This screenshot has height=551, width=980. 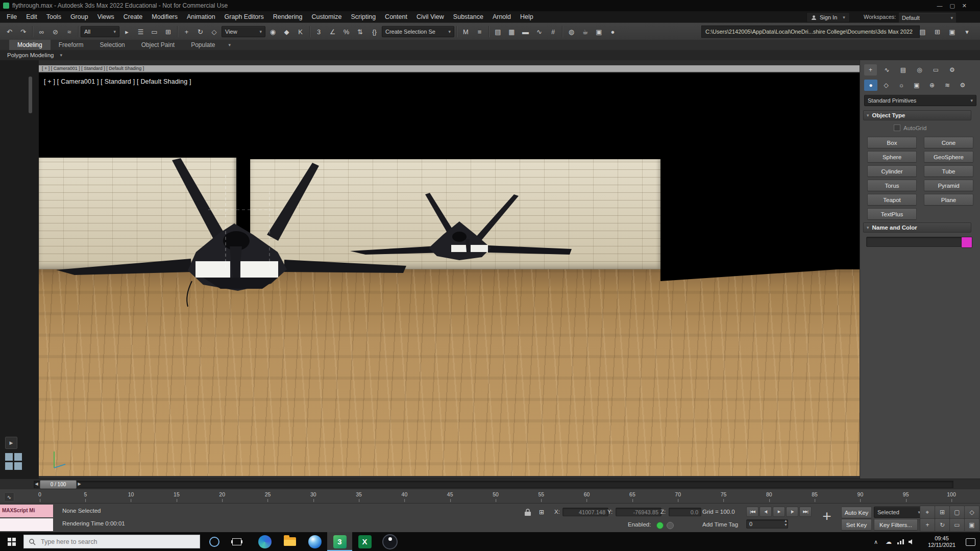 What do you see at coordinates (952, 6) in the screenshot?
I see `maximize-button: ▢` at bounding box center [952, 6].